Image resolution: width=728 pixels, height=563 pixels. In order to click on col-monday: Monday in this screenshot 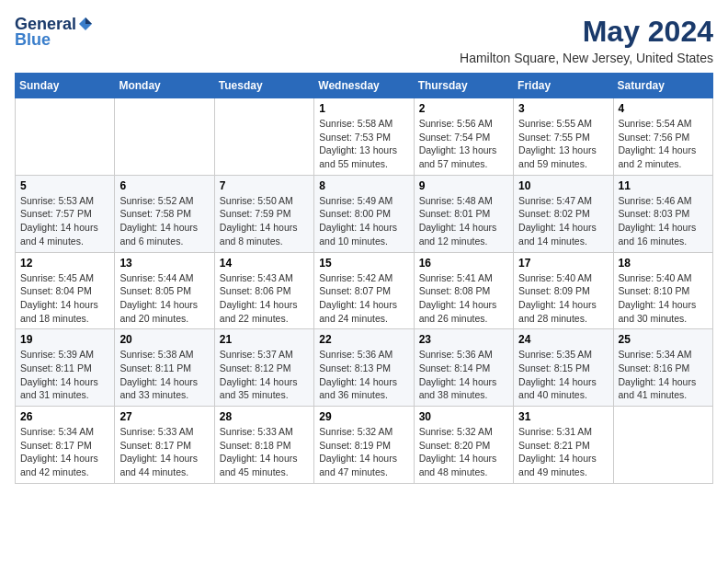, I will do `click(165, 86)`.